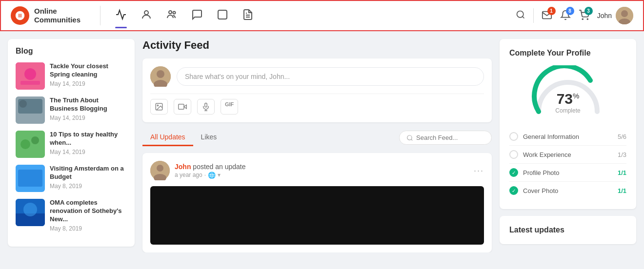  I want to click on profile-item: Work Experience 1/3, so click(568, 155).